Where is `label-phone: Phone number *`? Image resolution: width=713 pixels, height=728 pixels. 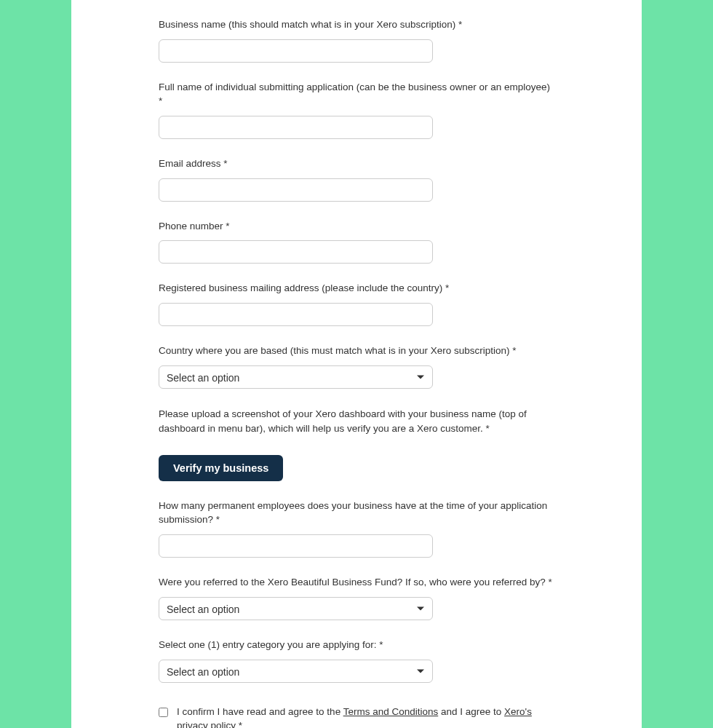 label-phone: Phone number * is located at coordinates (356, 227).